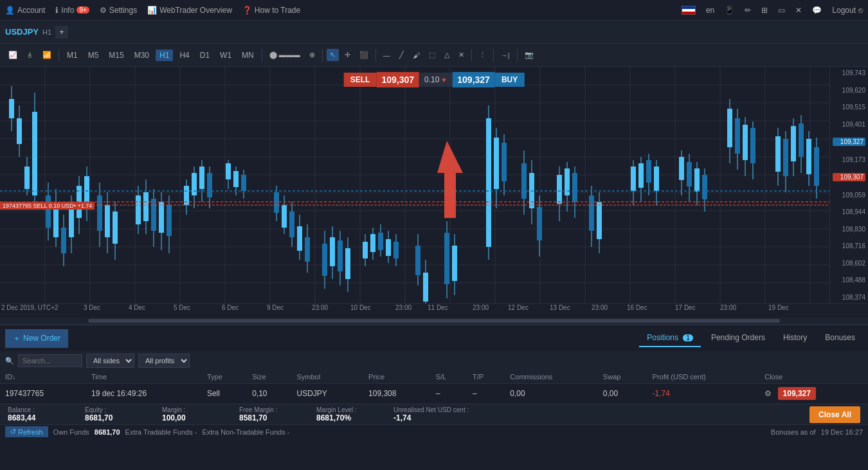 This screenshot has height=470, width=868. I want to click on own-funds-label: Own Funds, so click(71, 432).